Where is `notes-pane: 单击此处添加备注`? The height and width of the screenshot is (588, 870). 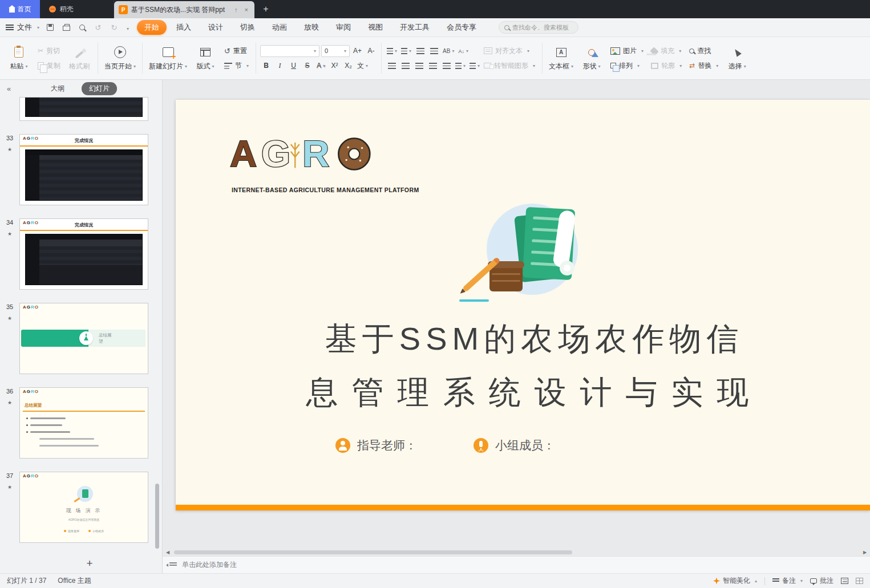
notes-pane: 单击此处添加备注 is located at coordinates (516, 565).